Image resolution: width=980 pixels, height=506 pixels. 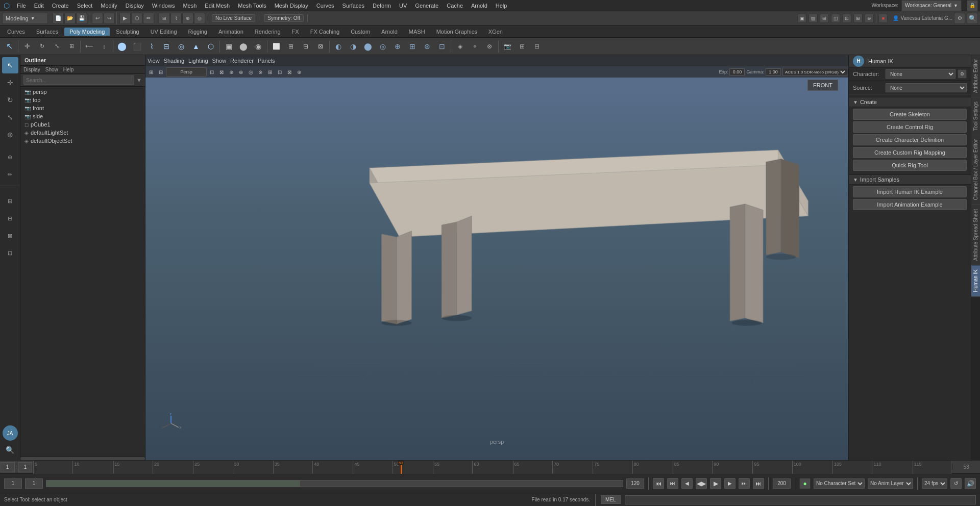 What do you see at coordinates (79, 80) in the screenshot?
I see `outliner-search-input` at bounding box center [79, 80].